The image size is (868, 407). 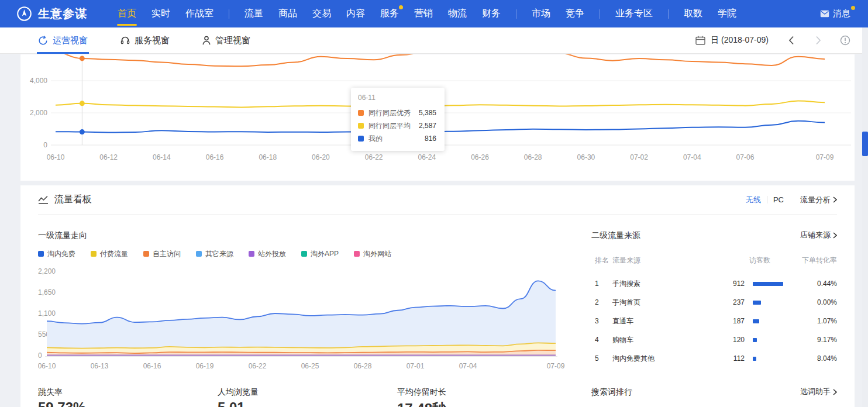 I want to click on app-logo: 生意参谋, so click(x=51, y=14).